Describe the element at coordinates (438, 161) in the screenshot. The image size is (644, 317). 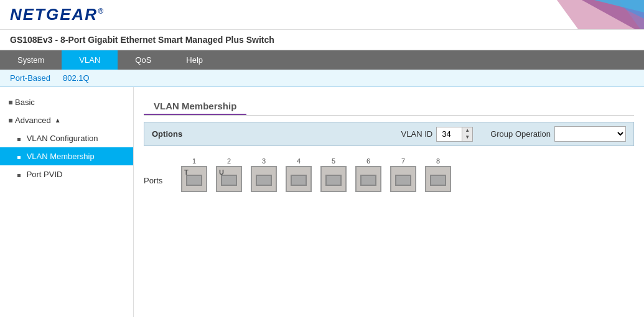
I see `port-number-8: 8` at that location.